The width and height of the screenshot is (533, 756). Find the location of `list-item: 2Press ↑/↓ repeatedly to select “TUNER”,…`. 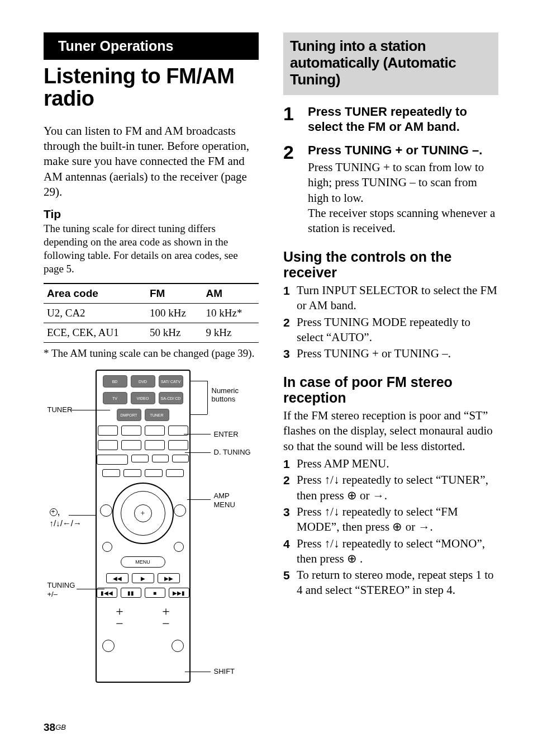

list-item: 2Press ↑/↓ repeatedly to select “TUNER”,… is located at coordinates (391, 488).